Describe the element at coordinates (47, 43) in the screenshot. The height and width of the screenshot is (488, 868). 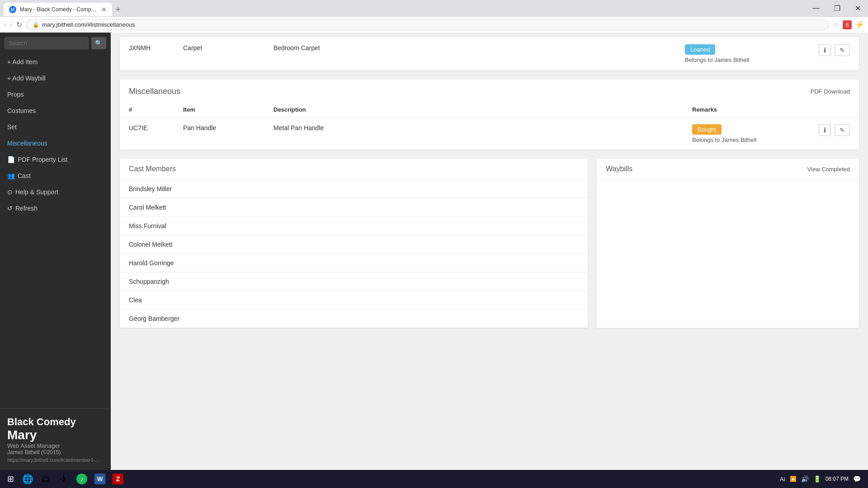
I see `search-input` at that location.